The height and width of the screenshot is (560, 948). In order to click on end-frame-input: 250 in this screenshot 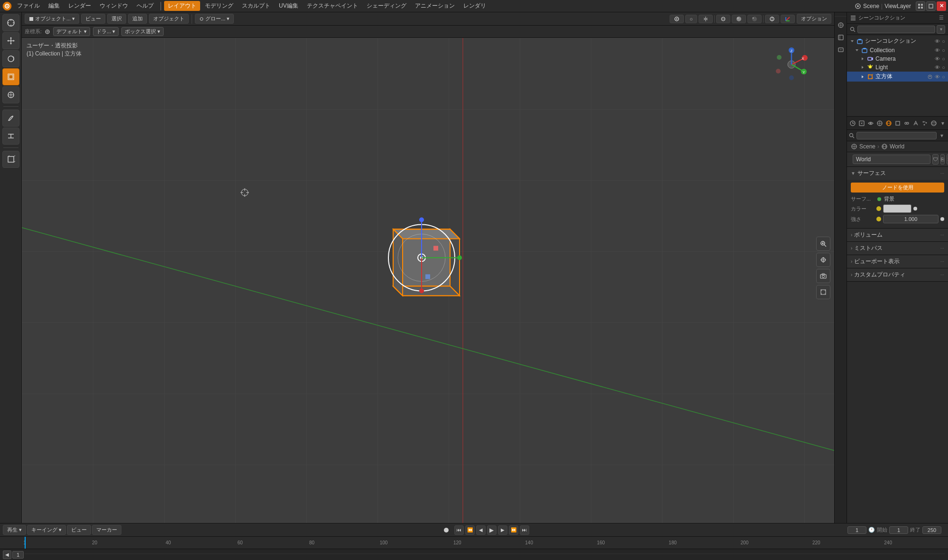, I will do `click(932, 530)`.